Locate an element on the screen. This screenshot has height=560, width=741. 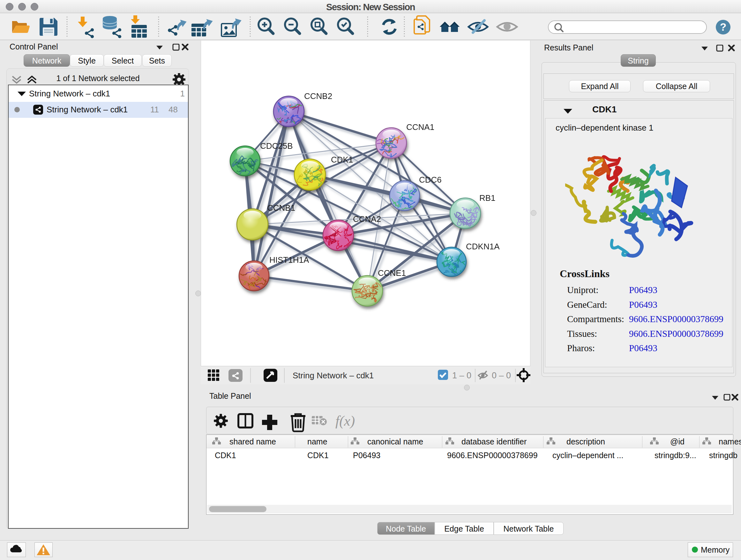
svg-text: CCNB2 is located at coordinates (318, 96).